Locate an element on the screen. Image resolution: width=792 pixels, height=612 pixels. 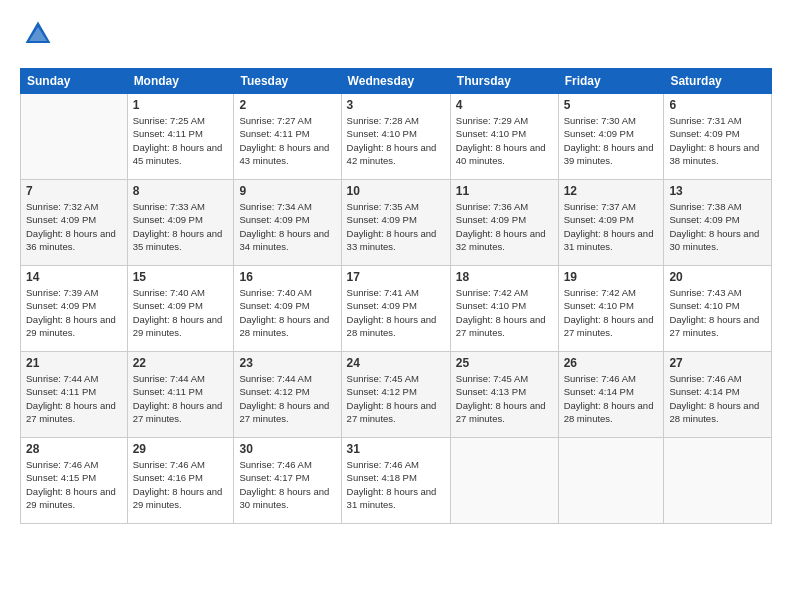
day-info: Sunrise: 7:39 AMSunset: 4:09 PMDaylight:… is located at coordinates (71, 312).